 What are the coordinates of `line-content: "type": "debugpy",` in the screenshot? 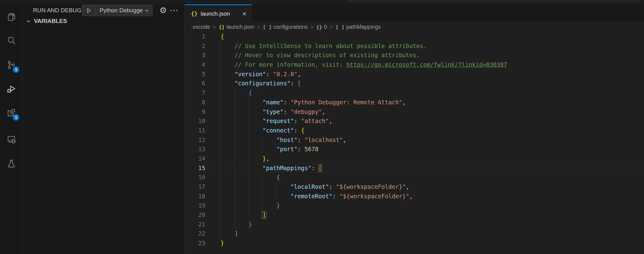 It's located at (273, 112).